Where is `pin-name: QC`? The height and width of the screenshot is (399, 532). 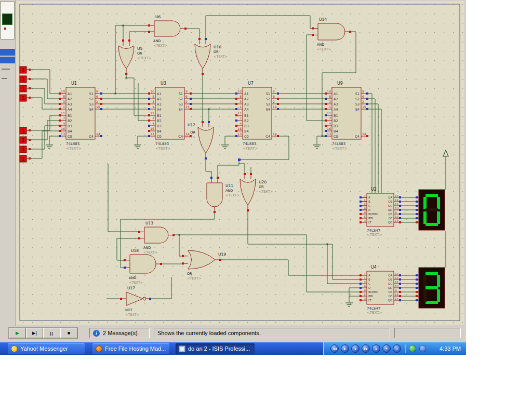 pin-name: QC is located at coordinates (390, 284).